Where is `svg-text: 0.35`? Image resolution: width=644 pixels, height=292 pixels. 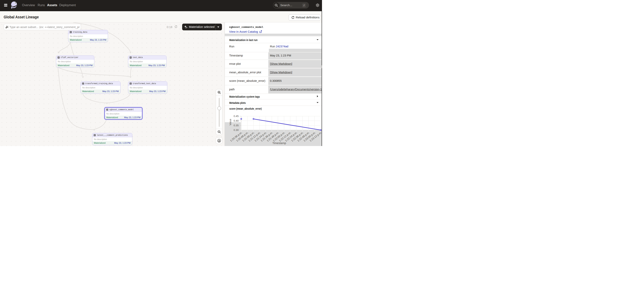
svg-text: 0.35 is located at coordinates (236, 125).